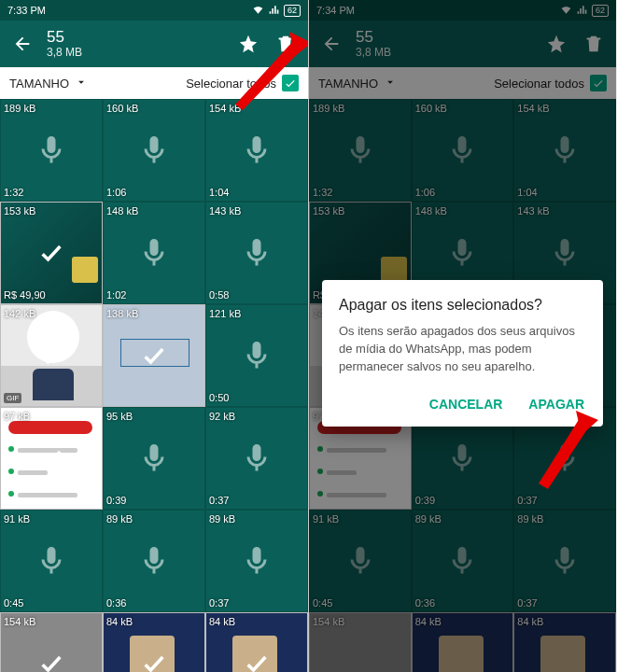 Image resolution: width=617 pixels, height=672 pixels. What do you see at coordinates (116, 603) in the screenshot?
I see `cell-duration: 0:36` at bounding box center [116, 603].